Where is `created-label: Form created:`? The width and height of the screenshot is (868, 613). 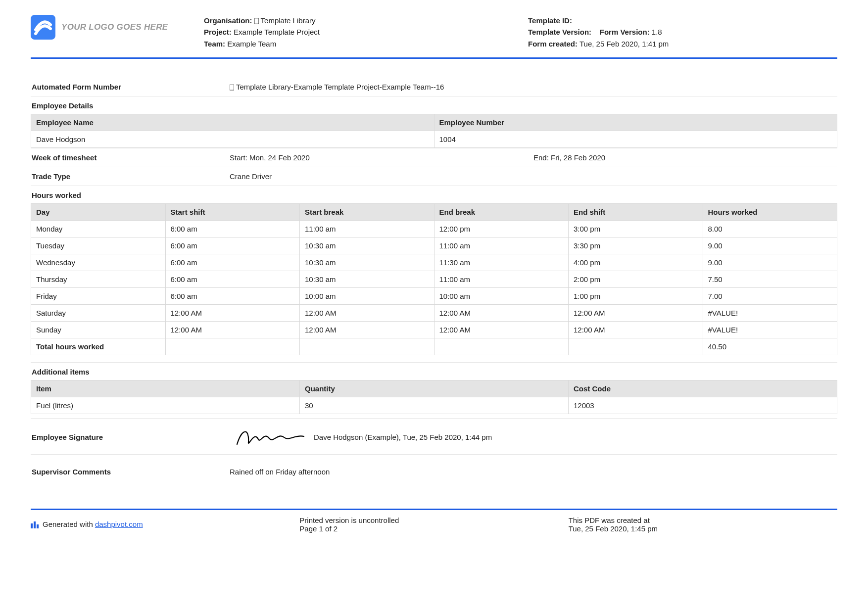 created-label: Form created: is located at coordinates (553, 44).